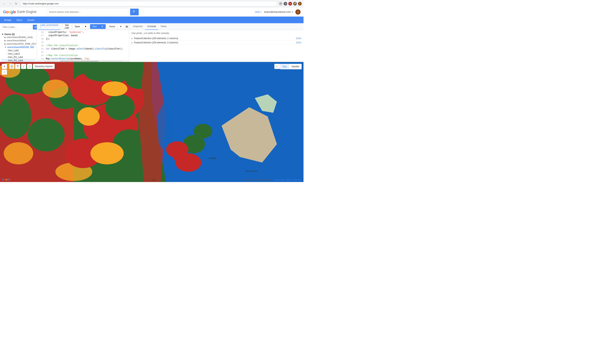 The image size is (607, 364). What do you see at coordinates (27, 12) in the screenshot?
I see `app-title: Earth Engine` at bounding box center [27, 12].